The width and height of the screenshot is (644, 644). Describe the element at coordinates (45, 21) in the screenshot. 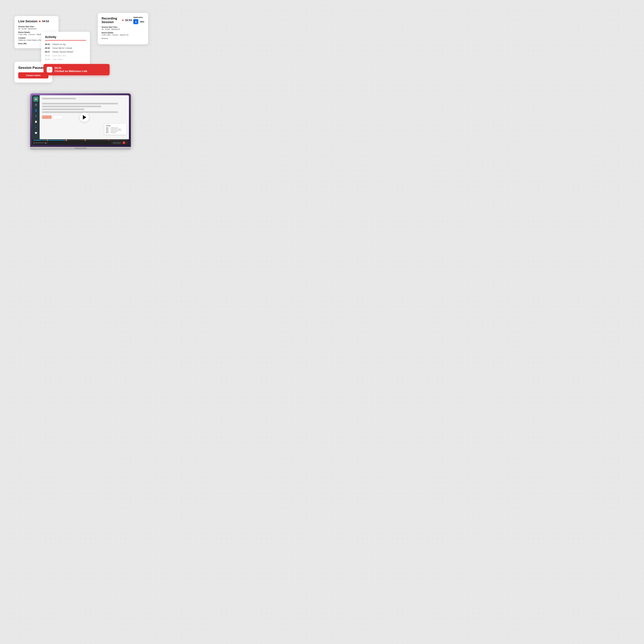

I see `live-session-timer: 04:53` at that location.